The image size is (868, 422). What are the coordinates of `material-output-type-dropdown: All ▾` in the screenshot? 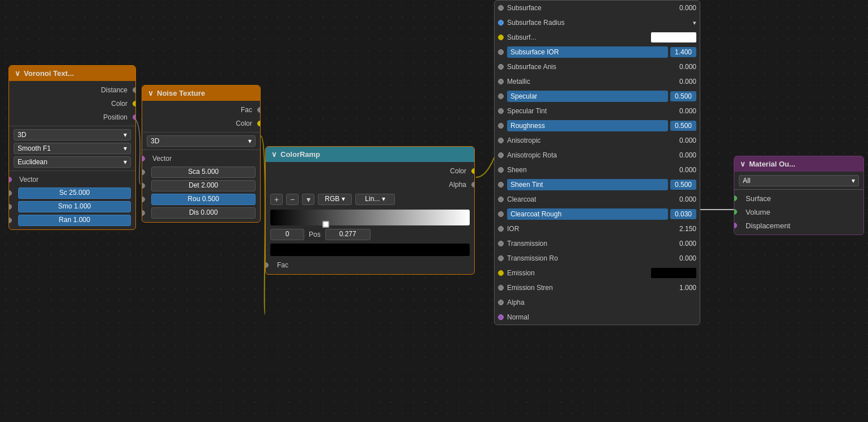 It's located at (799, 181).